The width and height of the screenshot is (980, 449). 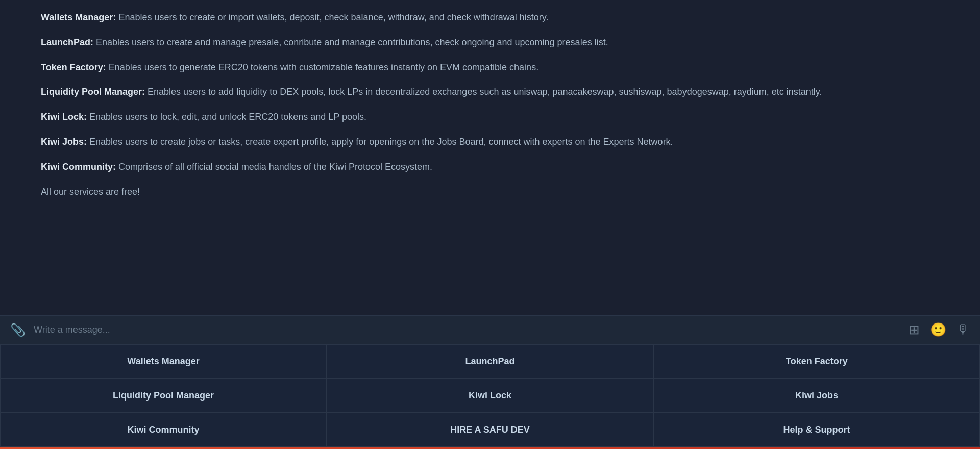 I want to click on feature-label: Kiwi Lock:, so click(x=64, y=117).